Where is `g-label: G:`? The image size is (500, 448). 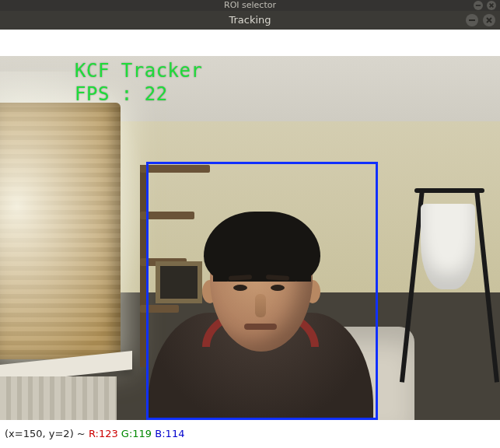
g-label: G: is located at coordinates (127, 434).